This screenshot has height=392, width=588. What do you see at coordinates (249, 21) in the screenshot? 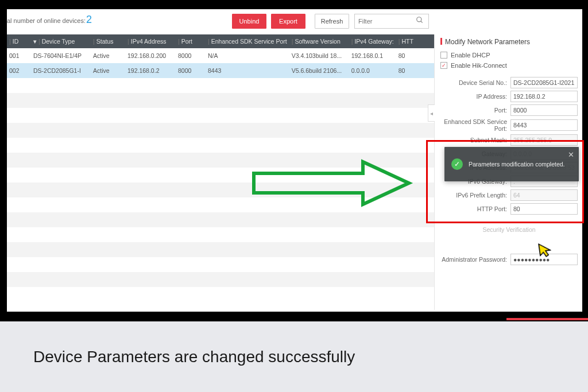
I see `unbind-button: Unbind` at bounding box center [249, 21].